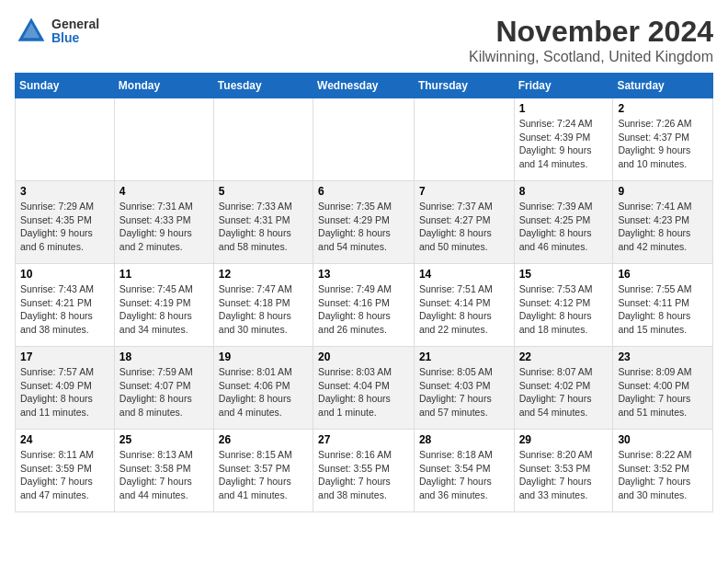 This screenshot has width=728, height=563. Describe the element at coordinates (591, 31) in the screenshot. I see `month-title: November 2024` at that location.